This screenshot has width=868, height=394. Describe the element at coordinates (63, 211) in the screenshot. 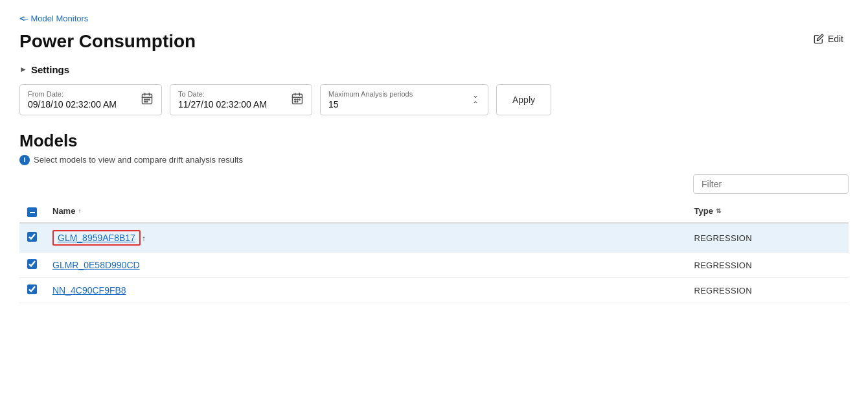

I see `name-col-label: Name` at that location.